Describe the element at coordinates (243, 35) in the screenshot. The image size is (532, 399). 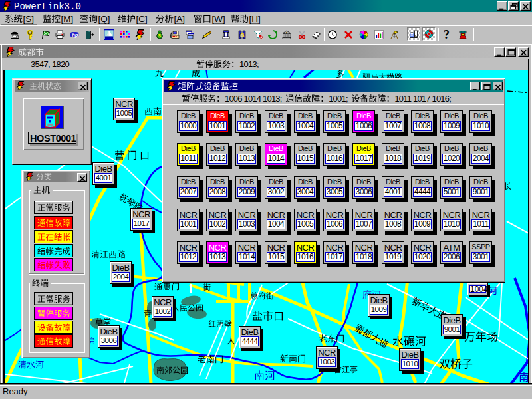
I see `svg-text: S` at that location.